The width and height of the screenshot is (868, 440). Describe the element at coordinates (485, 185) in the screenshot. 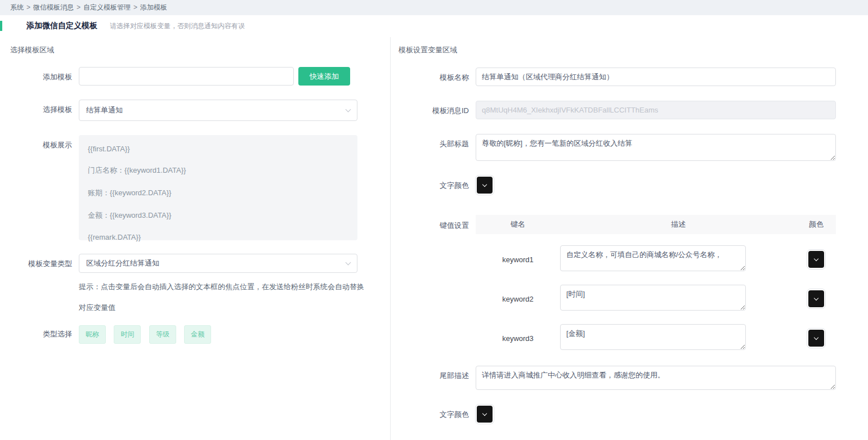

I see `text-color-top-picker` at that location.